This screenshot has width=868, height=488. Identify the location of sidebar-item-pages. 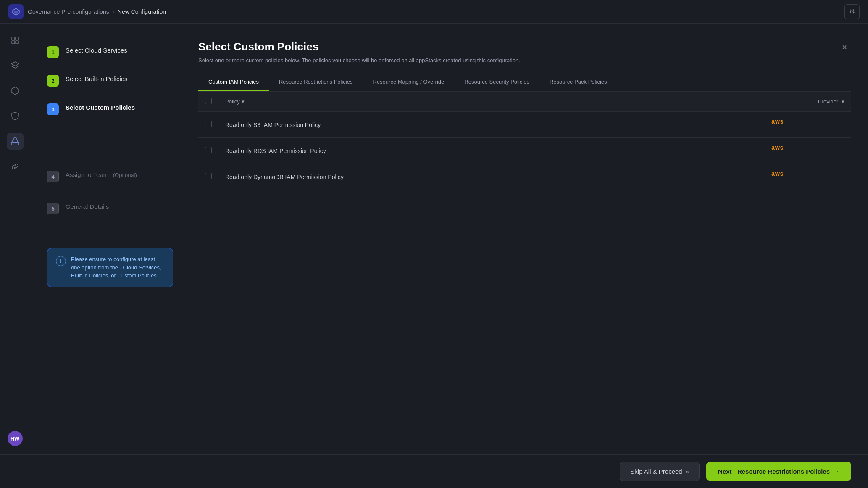
(15, 40).